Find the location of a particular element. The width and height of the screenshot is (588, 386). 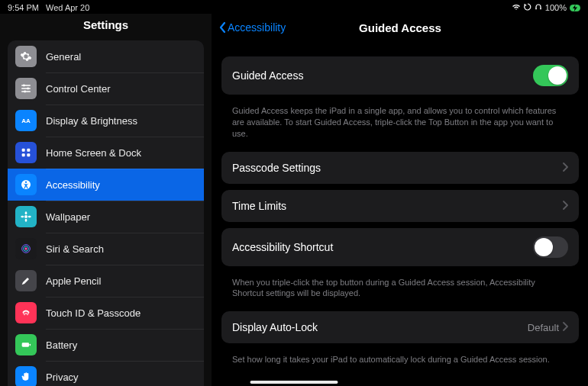

sidebar-item-home: Home Screen & Dock is located at coordinates (105, 153).